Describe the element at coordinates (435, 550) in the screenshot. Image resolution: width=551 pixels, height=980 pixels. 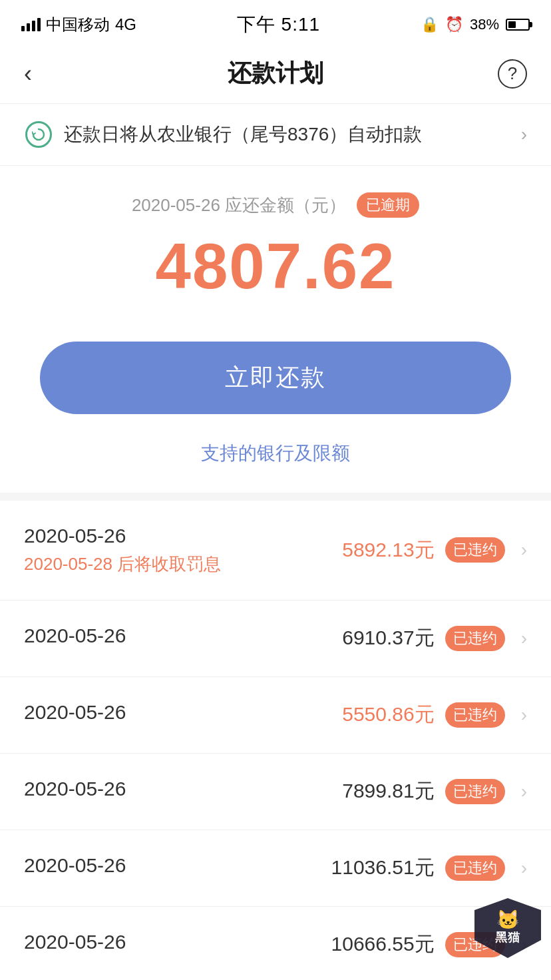
I see `repayment-right: 5892.13元已违约›` at that location.